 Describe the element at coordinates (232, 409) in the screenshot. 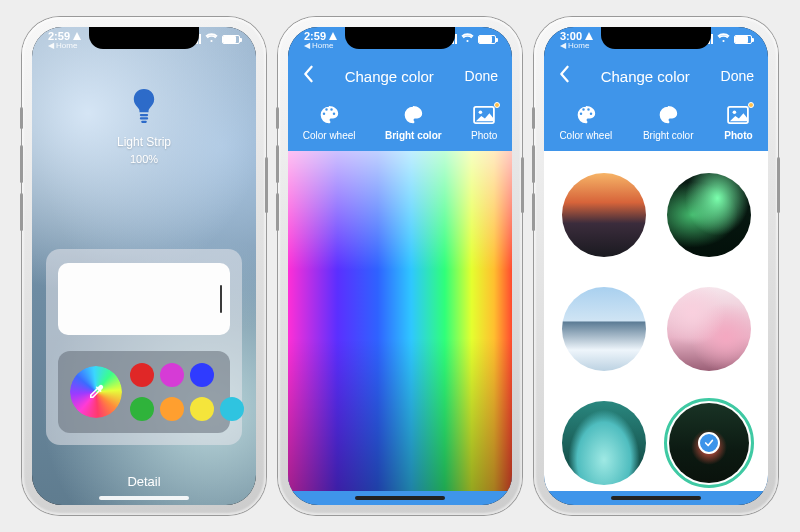

I see `swatch-cyan` at that location.